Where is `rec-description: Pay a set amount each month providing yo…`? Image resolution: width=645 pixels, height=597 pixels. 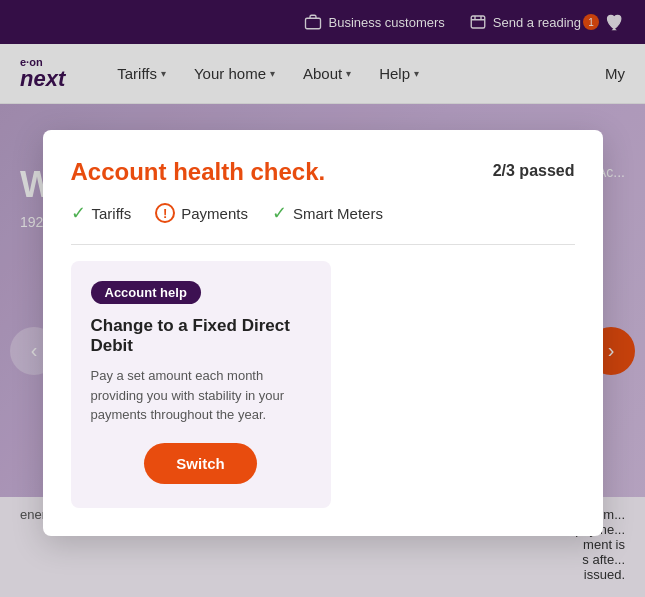
rec-description: Pay a set amount each month providing yo… is located at coordinates (201, 396).